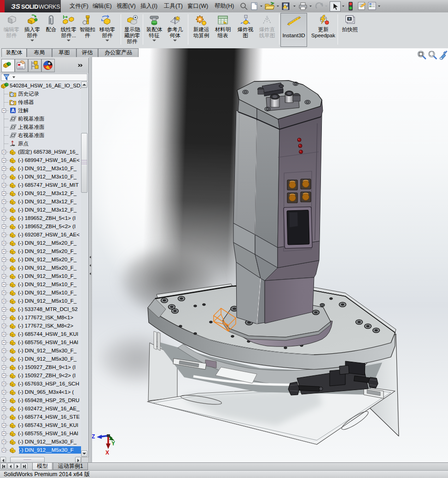 The width and height of the screenshot is (448, 478). I want to click on svg-text: Z, so click(93, 437).